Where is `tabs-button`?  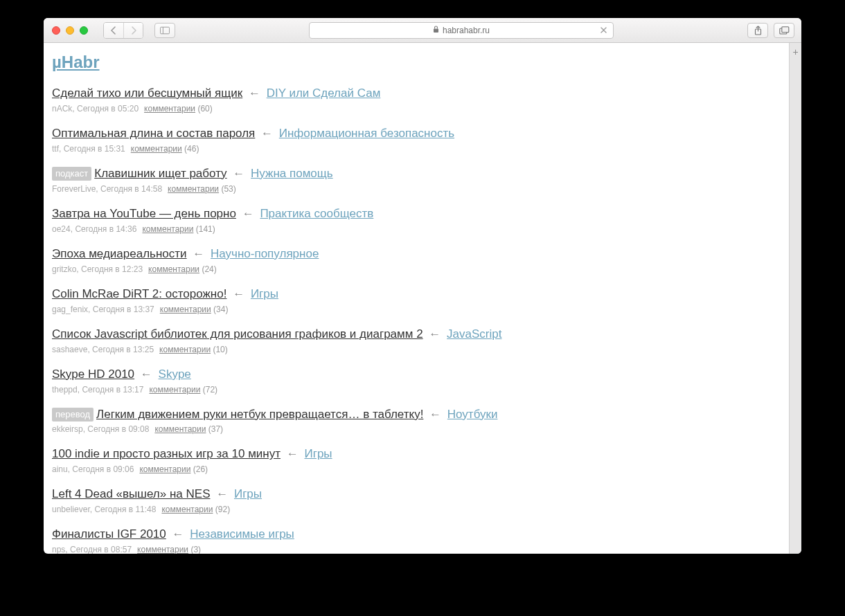
tabs-button is located at coordinates (784, 30).